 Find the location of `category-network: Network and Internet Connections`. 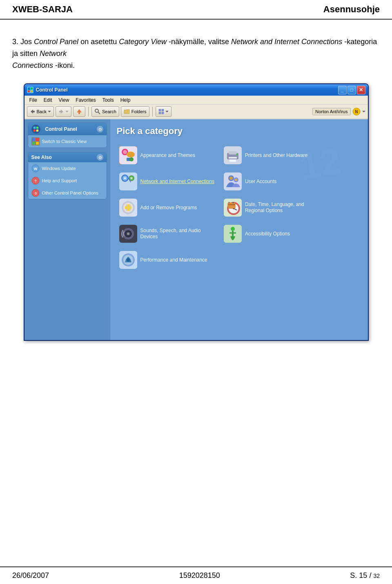

category-network: Network and Internet Connections is located at coordinates (168, 181).